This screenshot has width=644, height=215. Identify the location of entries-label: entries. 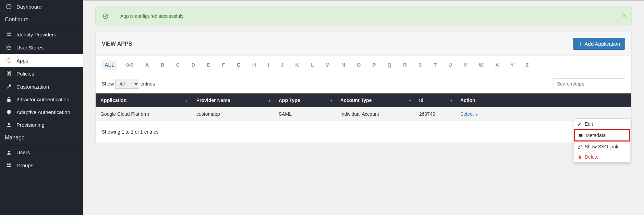
(148, 84).